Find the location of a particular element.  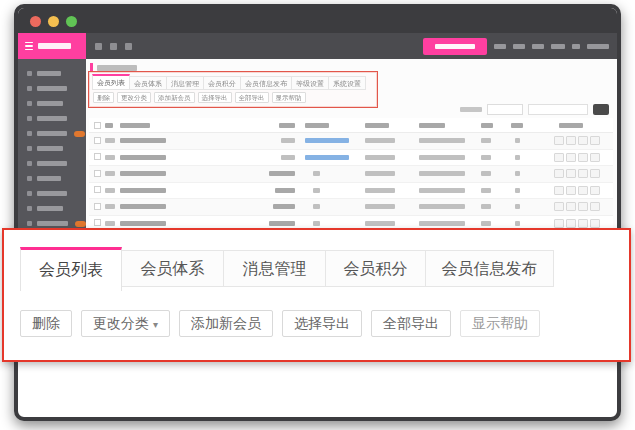

add-new-member-button: 添加新会员 is located at coordinates (226, 324).